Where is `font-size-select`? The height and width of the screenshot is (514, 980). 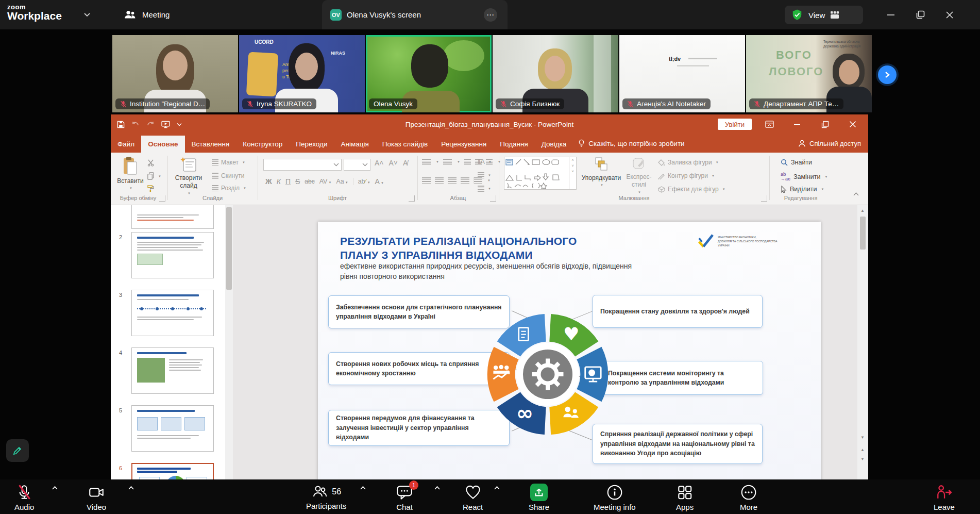
font-size-select is located at coordinates (357, 165).